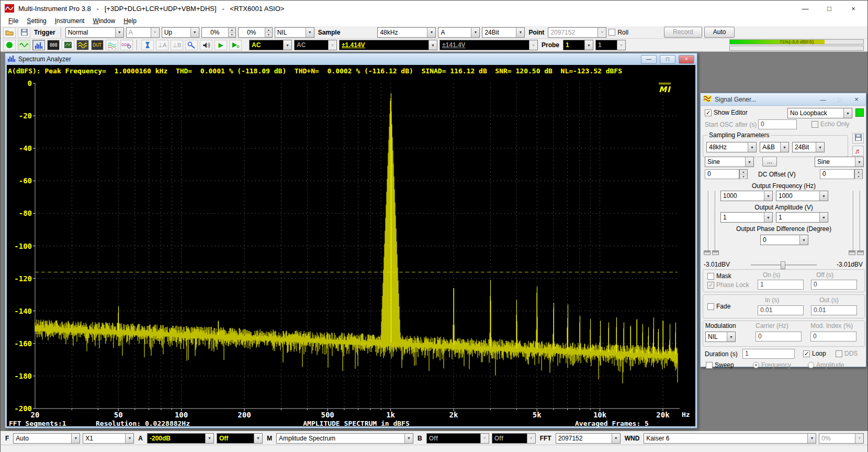 The height and width of the screenshot is (452, 868). Describe the element at coordinates (769, 354) in the screenshot. I see `duration-input: 1` at that location.